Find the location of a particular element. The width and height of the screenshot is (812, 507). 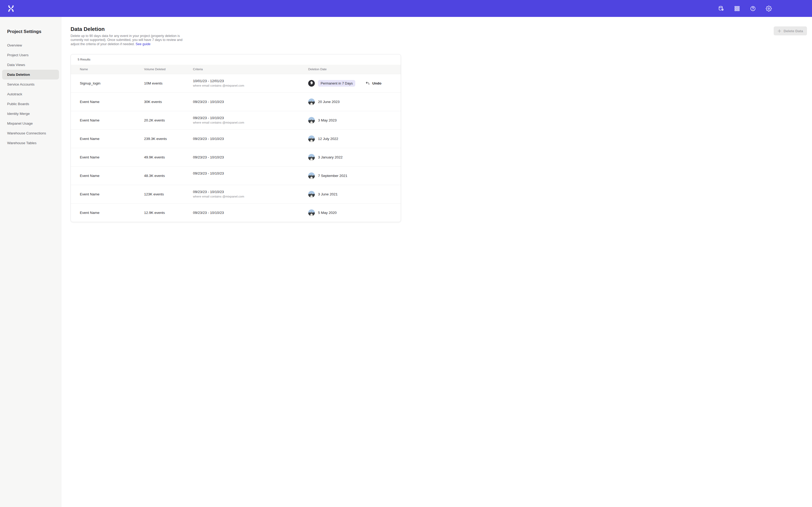

row-volume: 12.9K events is located at coordinates (168, 213).